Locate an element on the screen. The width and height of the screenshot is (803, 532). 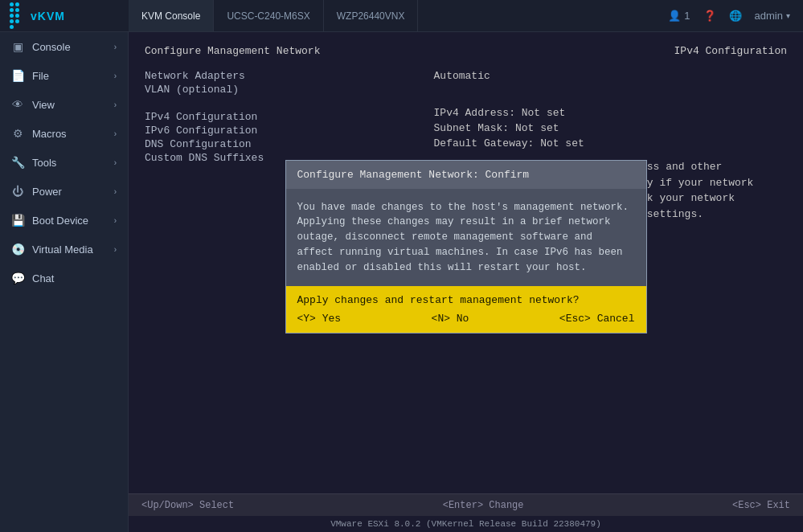
subnet-mask: Subnet Mask: Not set is located at coordinates (611, 129).